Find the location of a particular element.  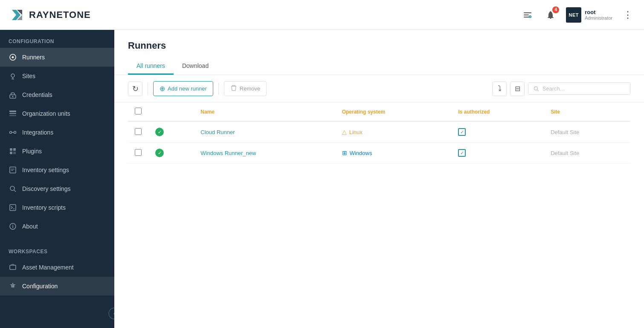

sidebar-item-asset-management: Asset Management is located at coordinates (57, 267).